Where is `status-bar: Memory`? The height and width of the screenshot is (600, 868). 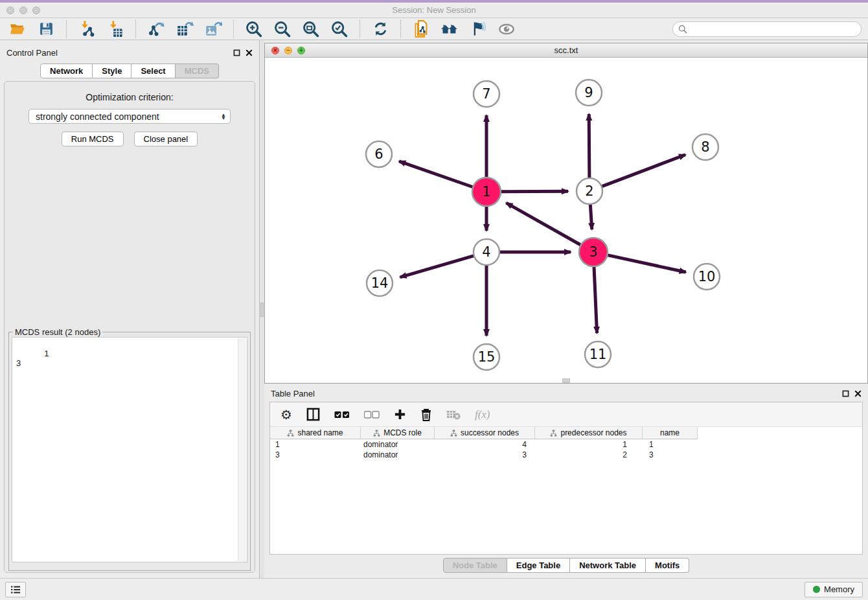 status-bar: Memory is located at coordinates (434, 589).